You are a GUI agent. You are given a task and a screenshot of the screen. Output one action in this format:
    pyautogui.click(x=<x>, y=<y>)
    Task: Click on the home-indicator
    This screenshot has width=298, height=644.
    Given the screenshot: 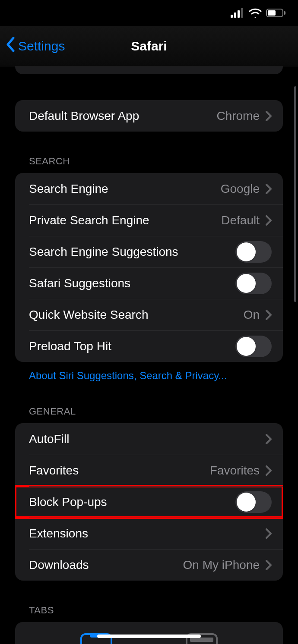 What is the action you would take?
    pyautogui.click(x=149, y=636)
    